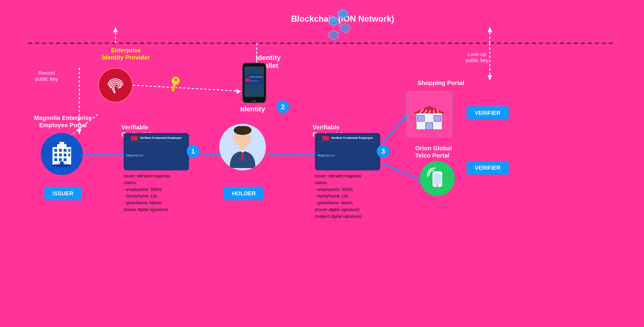  What do you see at coordinates (146, 210) in the screenshot?
I see `vc-signature-left: {issuer digital signature}` at bounding box center [146, 210].